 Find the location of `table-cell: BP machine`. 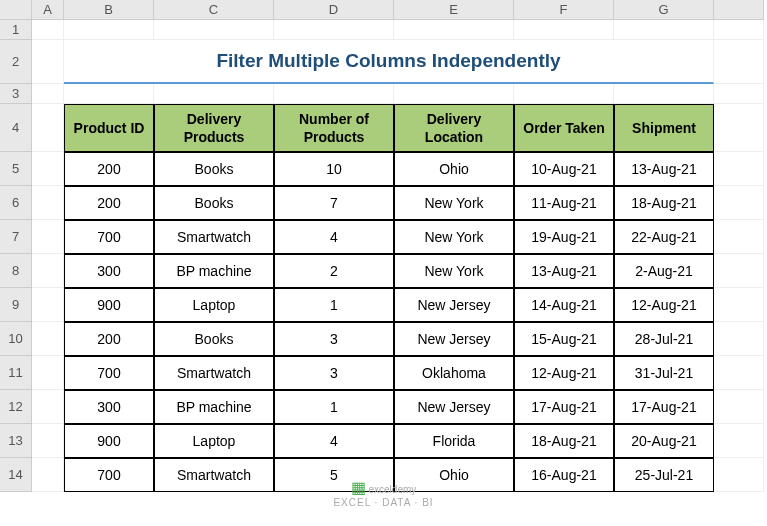

table-cell: BP machine is located at coordinates (214, 407).